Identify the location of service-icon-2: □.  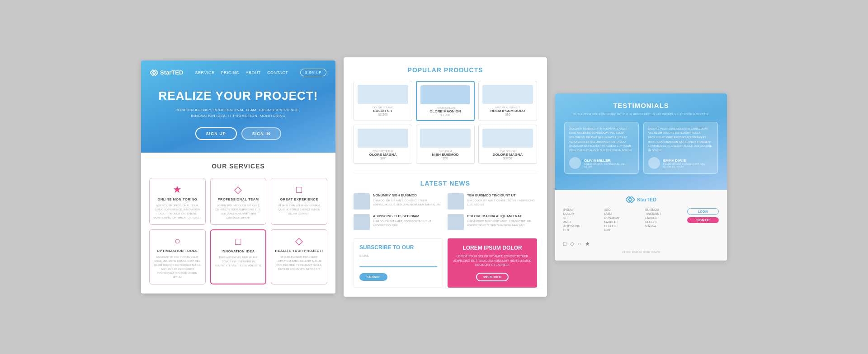
(299, 190).